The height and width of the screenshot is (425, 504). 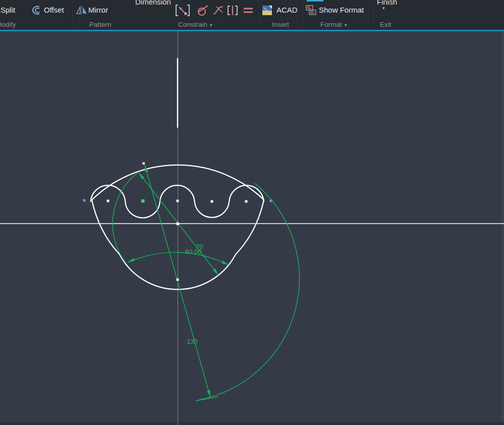 What do you see at coordinates (503, 228) in the screenshot?
I see `right-window-edge` at bounding box center [503, 228].